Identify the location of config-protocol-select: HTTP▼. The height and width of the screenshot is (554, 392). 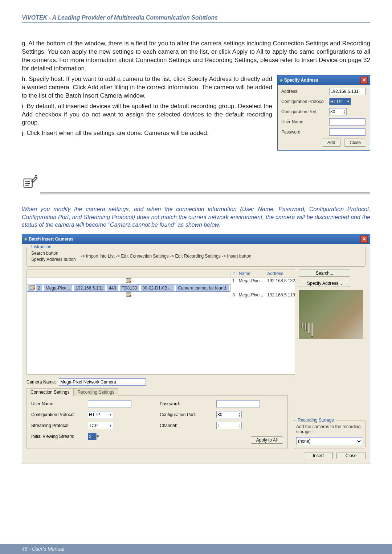
(340, 102).